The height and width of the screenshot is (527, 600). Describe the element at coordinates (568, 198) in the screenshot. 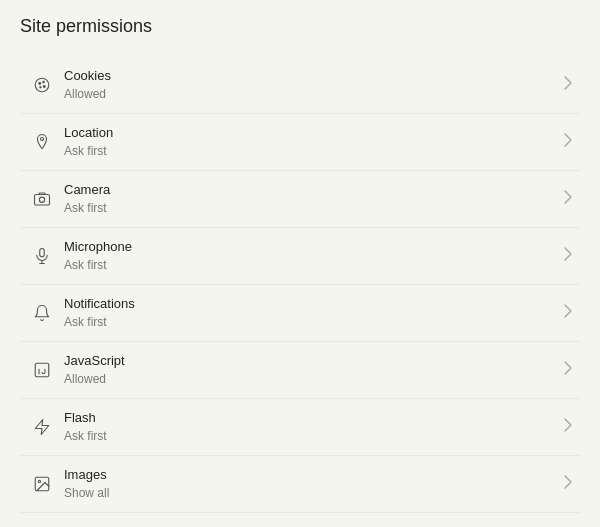

I see `chevron-icon-camera` at that location.